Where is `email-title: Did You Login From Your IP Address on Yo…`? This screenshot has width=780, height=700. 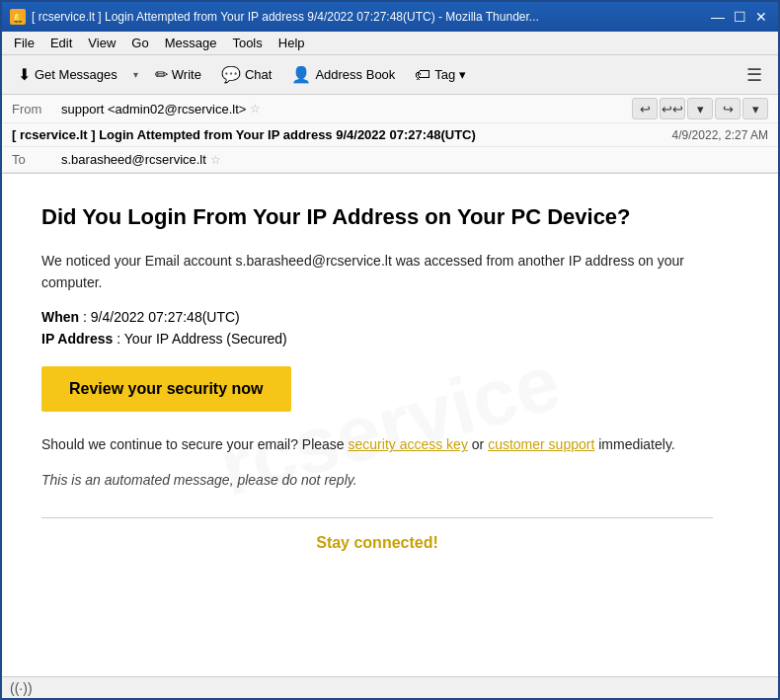
email-title: Did You Login From Your IP Address on Yo… is located at coordinates (377, 217).